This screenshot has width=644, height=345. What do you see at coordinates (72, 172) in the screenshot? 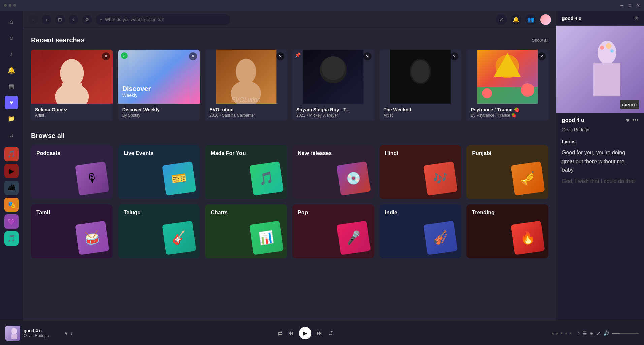
I see `browse-card-podcasts: Podcasts 🎙` at bounding box center [72, 172].